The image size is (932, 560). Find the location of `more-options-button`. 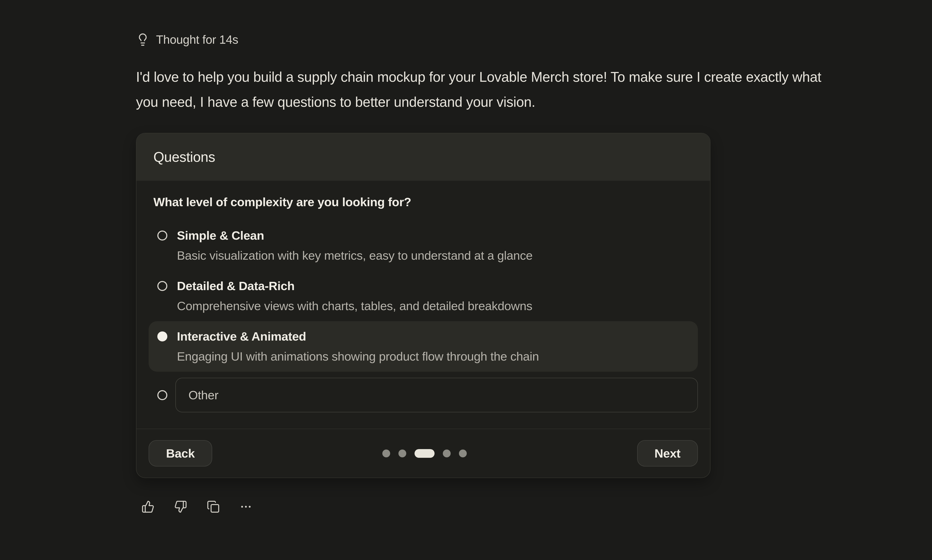

more-options-button is located at coordinates (246, 507).